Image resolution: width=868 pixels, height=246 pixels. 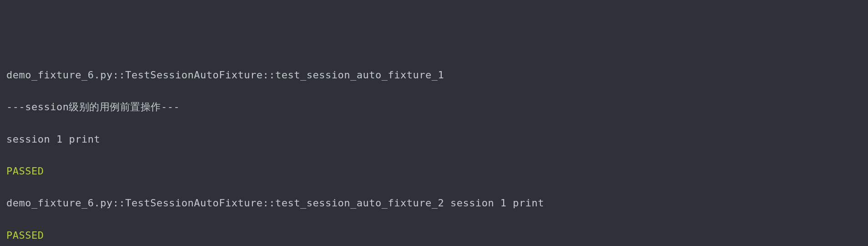 What do you see at coordinates (434, 171) in the screenshot?
I see `output-line-passed-1: PASSED` at bounding box center [434, 171].